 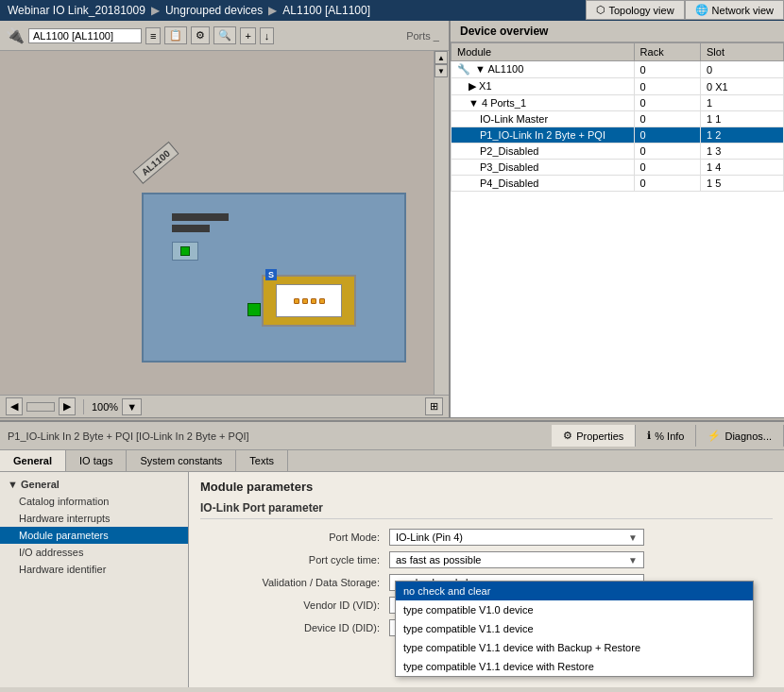 What do you see at coordinates (176, 36) in the screenshot?
I see `toolbar-btn-2: 📋` at bounding box center [176, 36].